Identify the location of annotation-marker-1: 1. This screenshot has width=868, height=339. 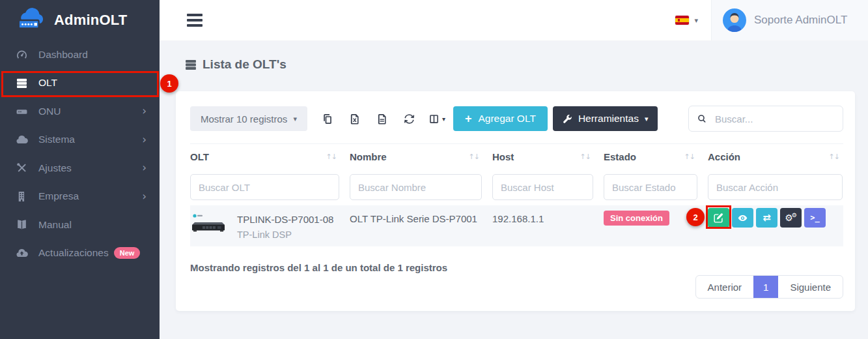
(169, 83).